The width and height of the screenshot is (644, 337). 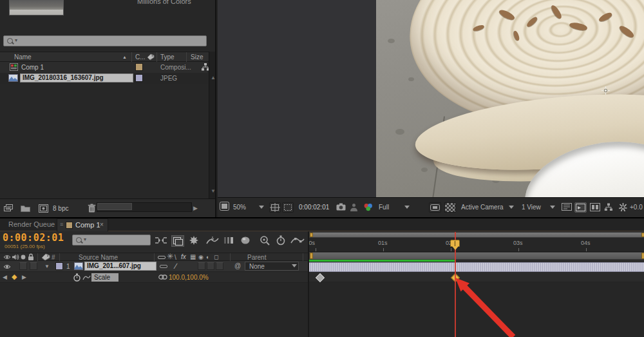 What do you see at coordinates (354, 208) in the screenshot?
I see `show-snapshot-icon` at bounding box center [354, 208].